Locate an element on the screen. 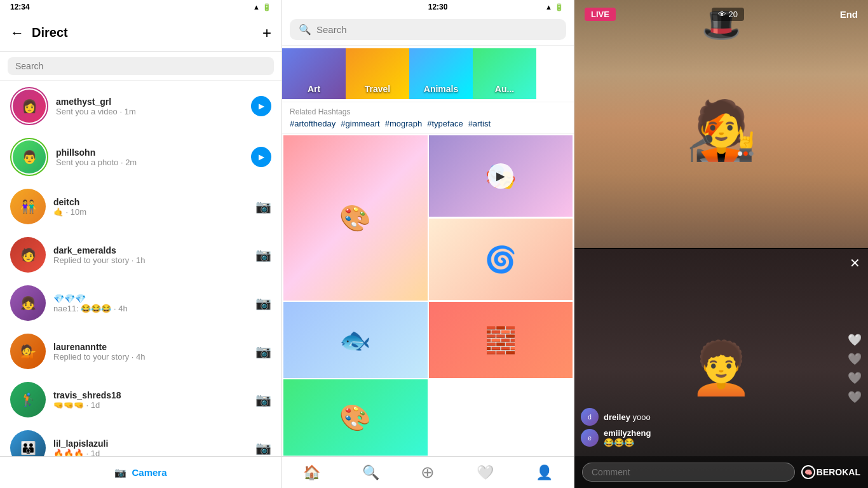 This screenshot has height=488, width=868. play-overlay: ▶ is located at coordinates (501, 176).